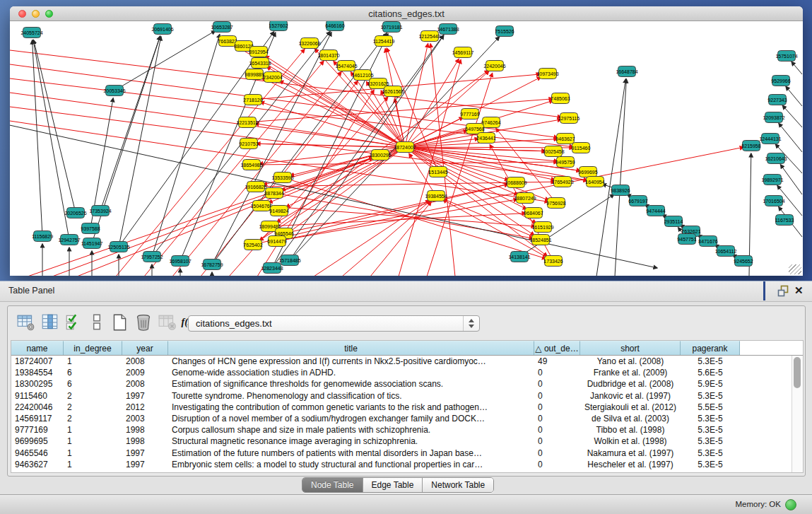 Image resolution: width=812 pixels, height=514 pixels. I want to click on column-header-4: △ out_de…, so click(557, 348).